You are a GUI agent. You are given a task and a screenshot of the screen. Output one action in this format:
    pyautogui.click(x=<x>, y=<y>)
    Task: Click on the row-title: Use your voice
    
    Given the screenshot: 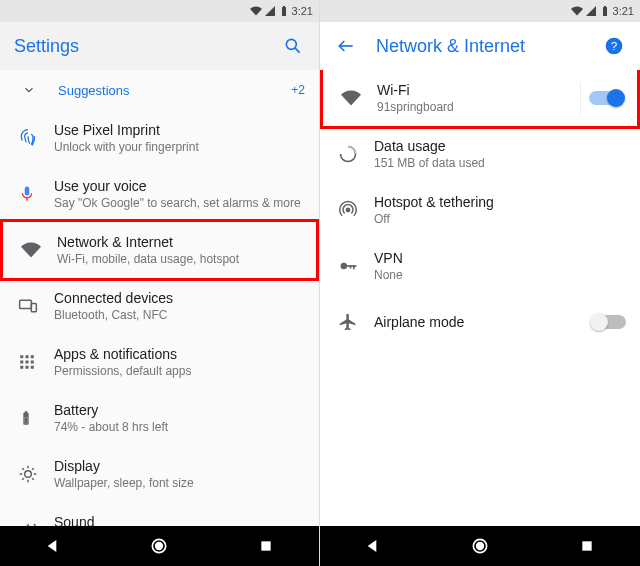 What is the action you would take?
    pyautogui.click(x=180, y=186)
    